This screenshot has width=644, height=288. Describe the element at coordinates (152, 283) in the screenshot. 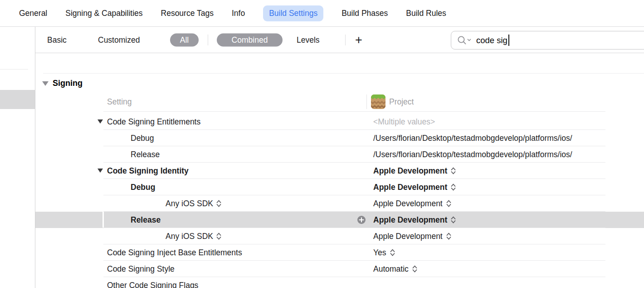

I see `setting-label: Other Code Signing Flags` at that location.